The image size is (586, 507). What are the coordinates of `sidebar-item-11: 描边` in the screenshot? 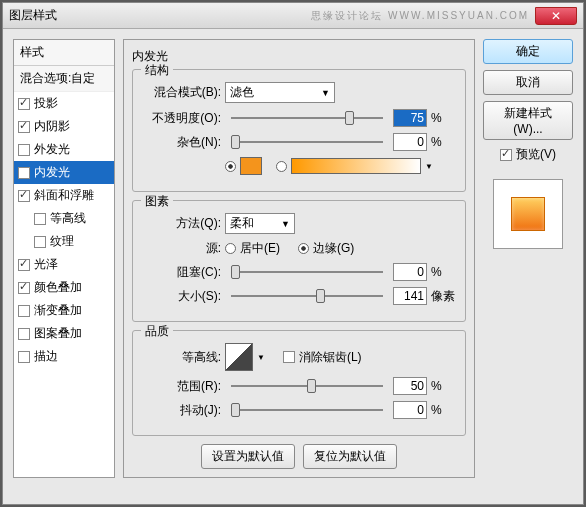 It's located at (64, 356).